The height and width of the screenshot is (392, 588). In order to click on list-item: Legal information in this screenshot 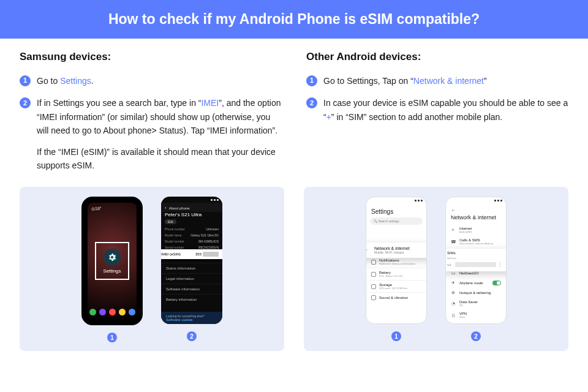, I will do `click(192, 278)`.